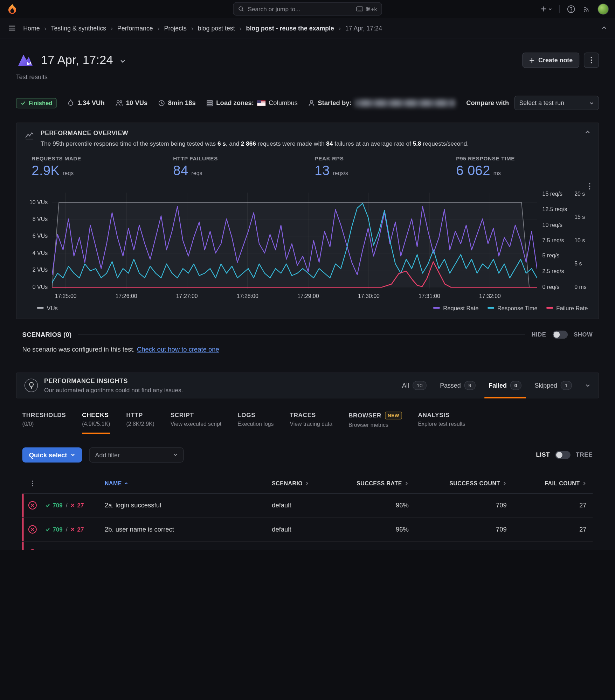 The height and width of the screenshot is (700, 615). What do you see at coordinates (516, 385) in the screenshot?
I see `count-badge: 0` at bounding box center [516, 385].